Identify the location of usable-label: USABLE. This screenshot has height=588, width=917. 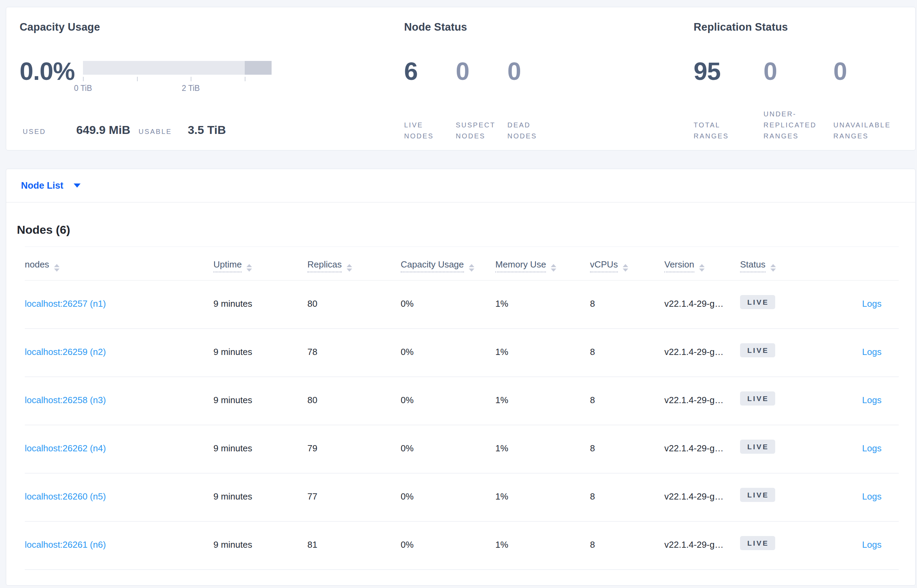
(155, 131).